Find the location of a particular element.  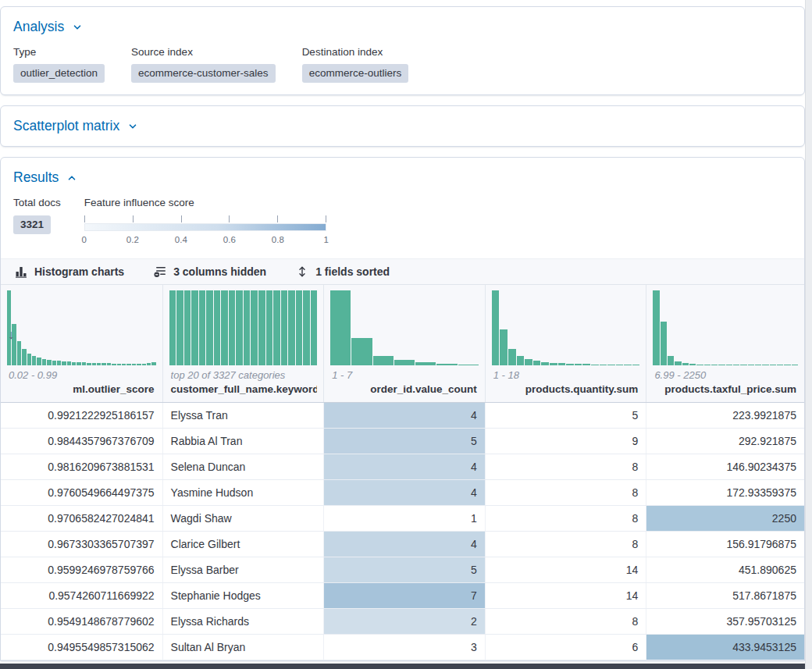

column-header-price: 6.99 - 2250products.taxful_price.sum is located at coordinates (725, 343).